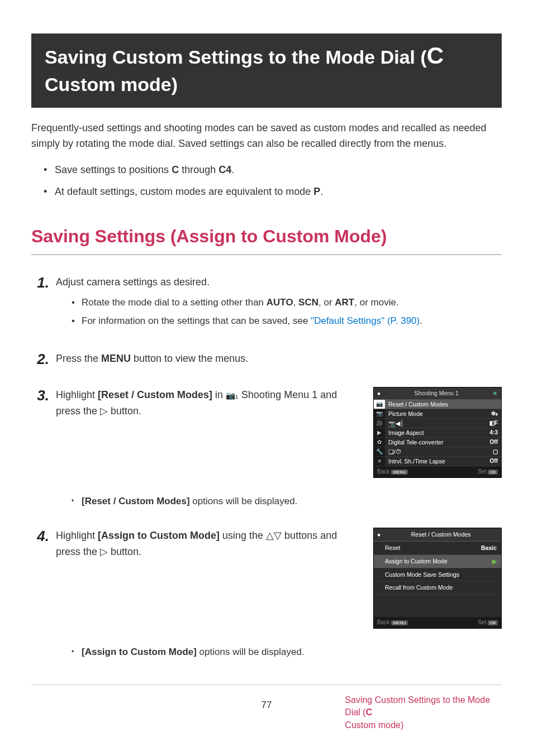  Describe the element at coordinates (379, 452) in the screenshot. I see `menu1-tab-6: 🔧` at that location.